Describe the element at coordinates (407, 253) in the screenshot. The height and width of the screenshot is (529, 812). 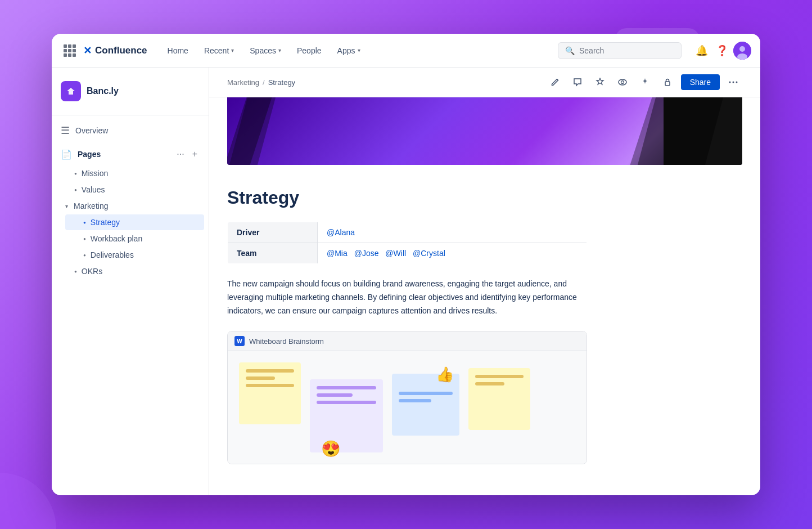
I see `table-row-team: Team @Mia @Jose @Will @Crystal` at that location.